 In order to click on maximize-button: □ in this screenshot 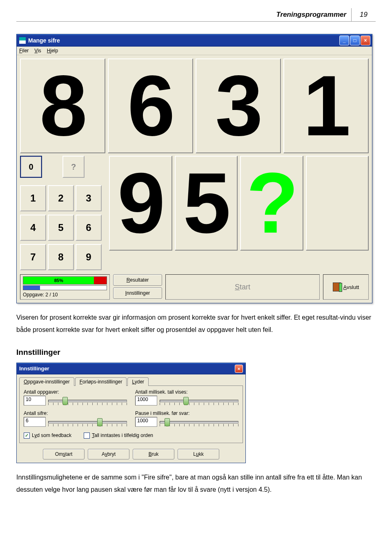, I will do `click(355, 40)`.